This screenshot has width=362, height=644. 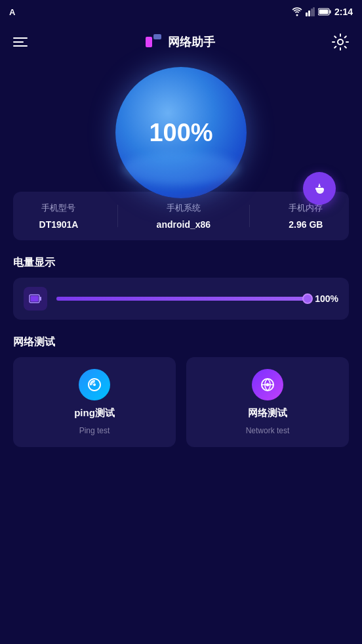 I want to click on device-system-value: android_x86, so click(x=184, y=225).